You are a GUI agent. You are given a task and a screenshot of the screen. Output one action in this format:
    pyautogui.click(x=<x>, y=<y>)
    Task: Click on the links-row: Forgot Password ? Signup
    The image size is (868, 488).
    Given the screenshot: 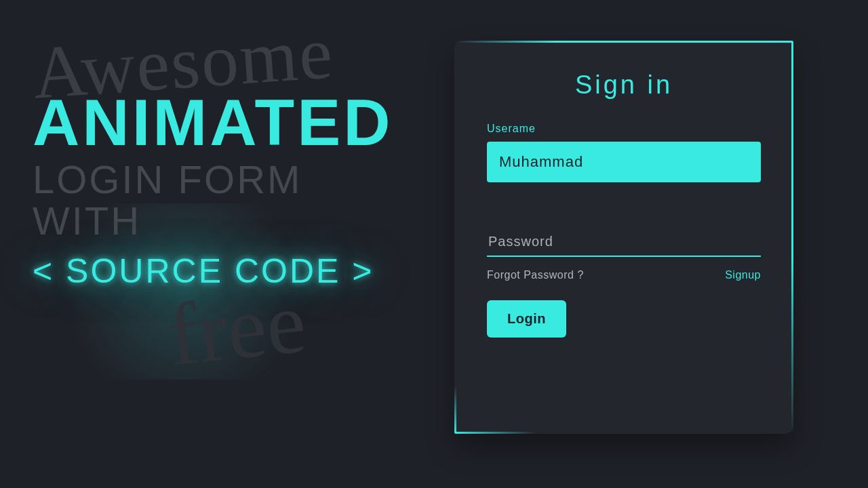 What is the action you would take?
    pyautogui.click(x=624, y=275)
    